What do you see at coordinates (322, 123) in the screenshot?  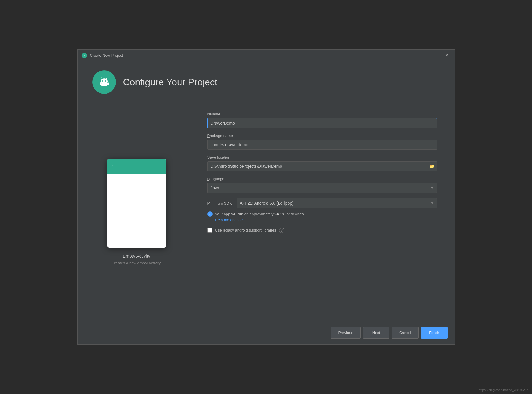 I see `name-input` at bounding box center [322, 123].